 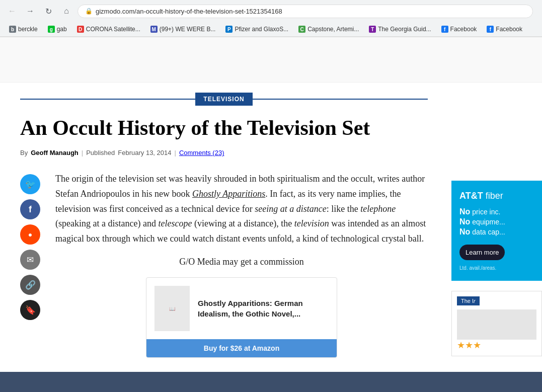 I want to click on product-info: Ghostly Apparitions: German Idealism, th…, so click(x=263, y=308).